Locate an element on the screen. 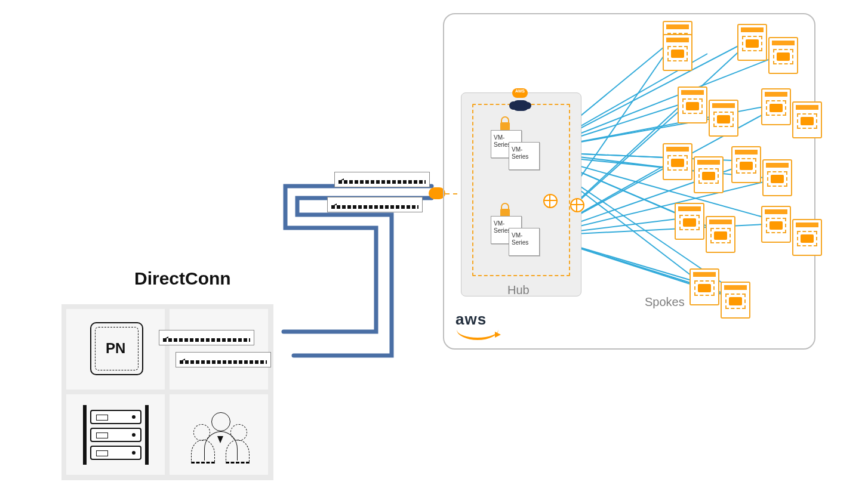 The width and height of the screenshot is (868, 482). onprem-cell-rack is located at coordinates (116, 434).